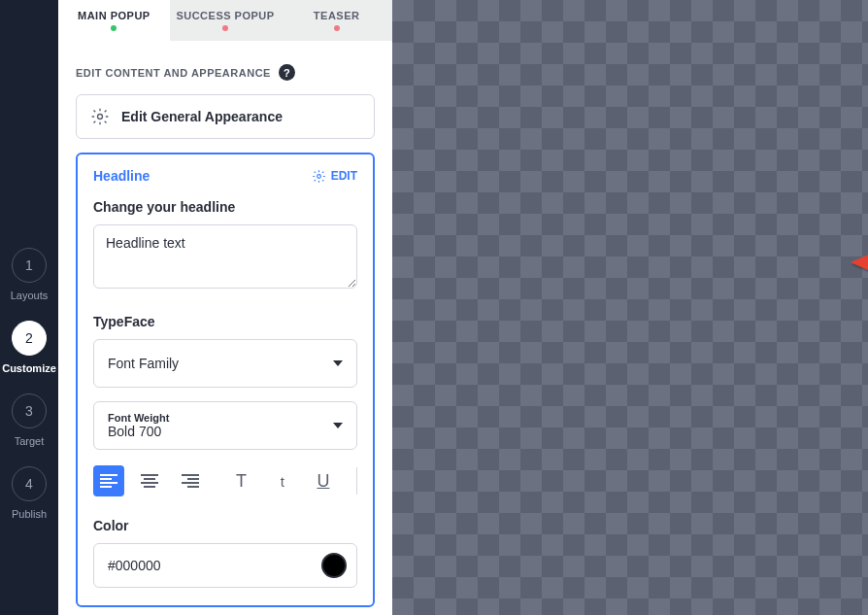  Describe the element at coordinates (29, 338) in the screenshot. I see `step-circle-2: 2` at that location.